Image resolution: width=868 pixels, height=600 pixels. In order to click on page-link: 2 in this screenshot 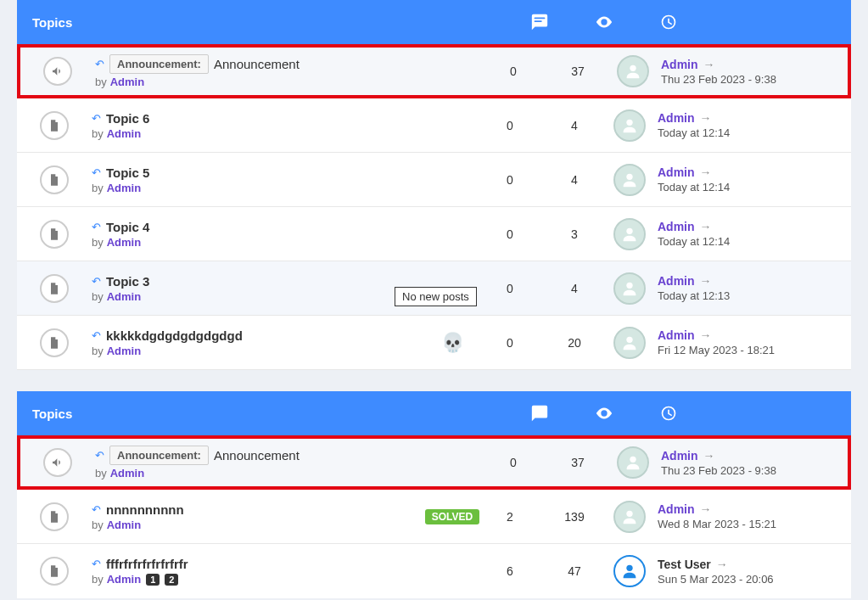, I will do `click(171, 580)`.